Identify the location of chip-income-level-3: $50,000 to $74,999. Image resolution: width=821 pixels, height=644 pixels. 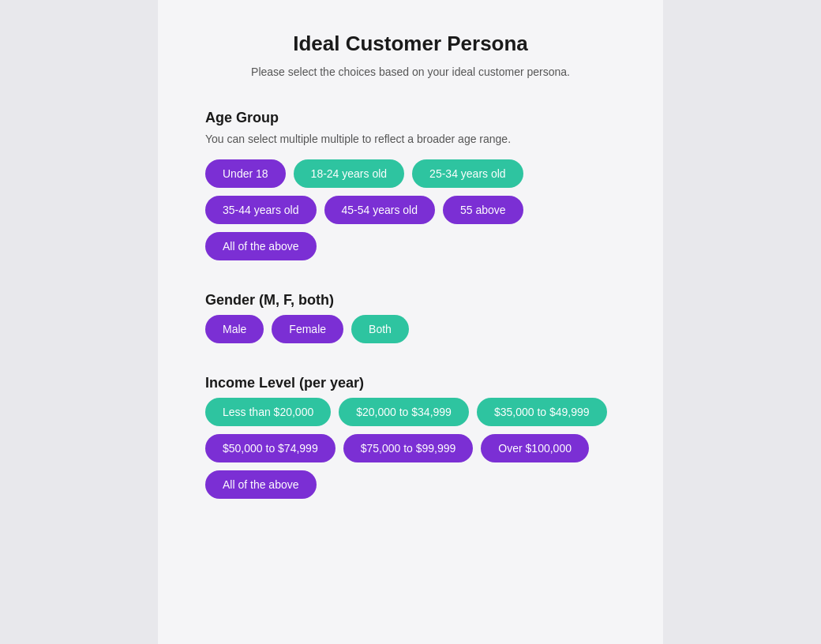
(270, 448).